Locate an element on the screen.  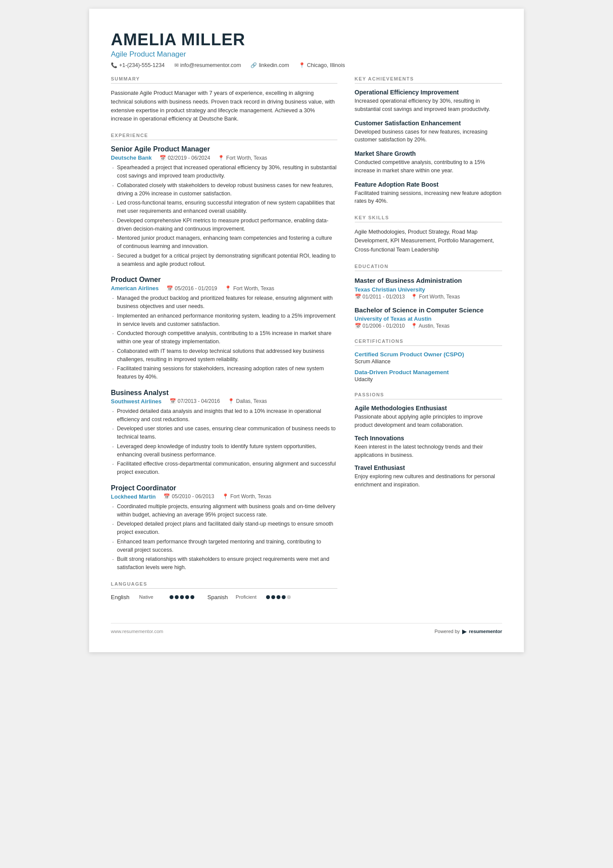
bullet-item: Mentored junior product managers, enhanc… is located at coordinates (224, 242).